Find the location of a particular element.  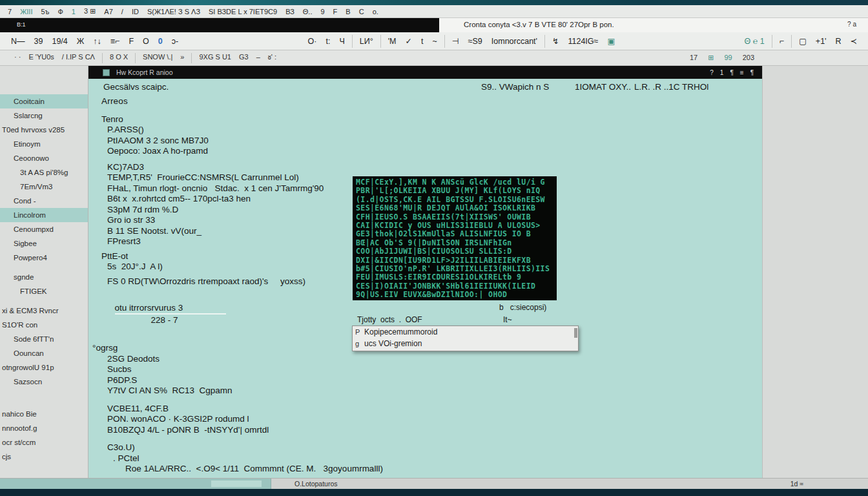

sidebar-item: Etinoym is located at coordinates (44, 144).